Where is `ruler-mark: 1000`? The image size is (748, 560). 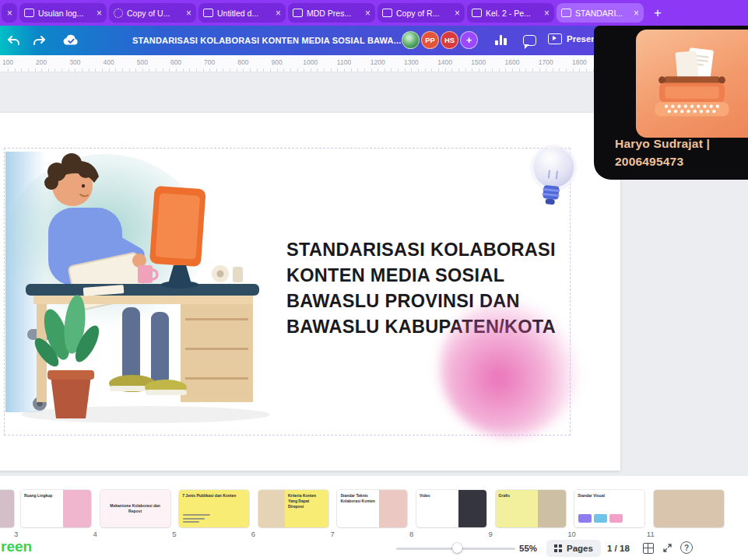
ruler-mark: 1000 is located at coordinates (310, 62).